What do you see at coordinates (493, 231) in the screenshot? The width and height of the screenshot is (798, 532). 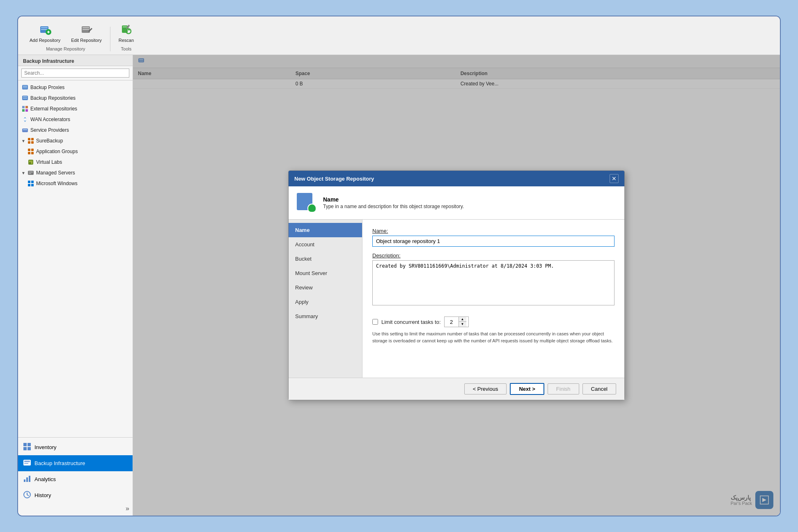 I see `name-field-label: Name:` at bounding box center [493, 231].